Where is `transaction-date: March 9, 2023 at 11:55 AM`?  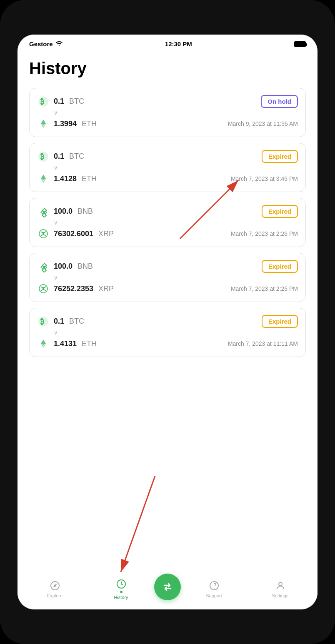
transaction-date: March 9, 2023 at 11:55 AM is located at coordinates (263, 124).